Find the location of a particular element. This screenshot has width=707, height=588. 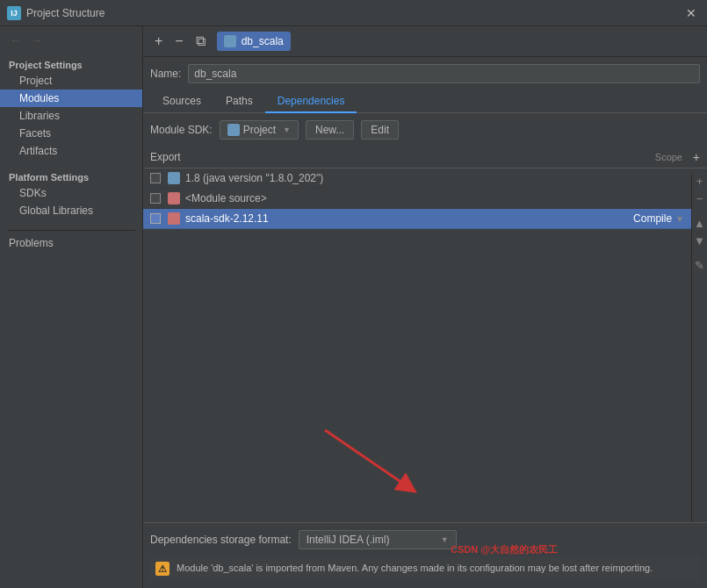

warning-row: ⚠ Module 'db_scala' is imported from Mav… is located at coordinates (425, 569).